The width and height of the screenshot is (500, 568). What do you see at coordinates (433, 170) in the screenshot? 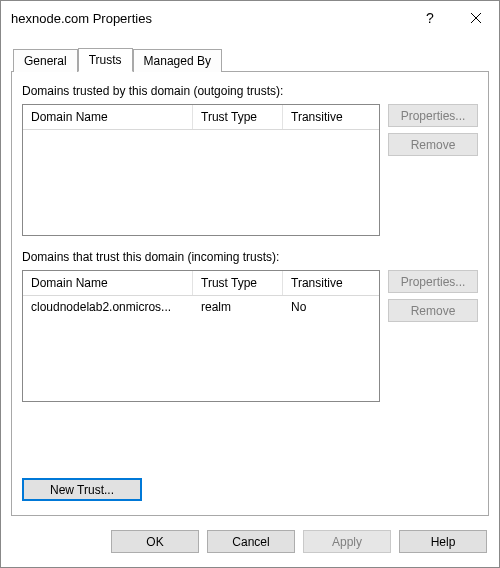
I see `outgoing-side-buttons: Properties... Remove` at bounding box center [433, 170].